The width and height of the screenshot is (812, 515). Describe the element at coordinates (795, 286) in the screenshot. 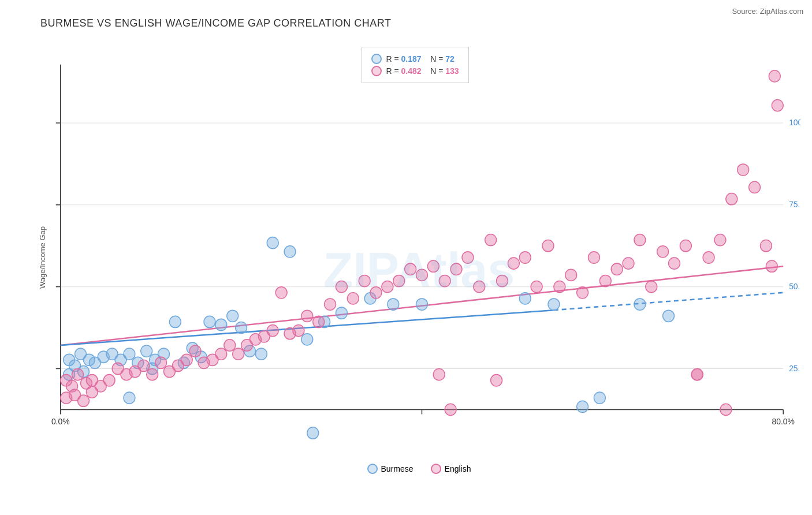

I see `svg-text: 50.0%` at that location.